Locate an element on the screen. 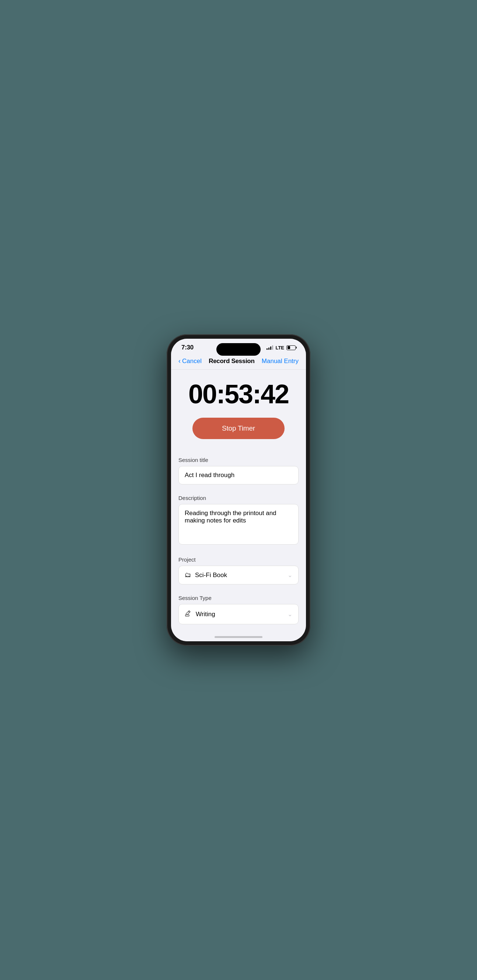  cancel-label: Cancel is located at coordinates (192, 361).